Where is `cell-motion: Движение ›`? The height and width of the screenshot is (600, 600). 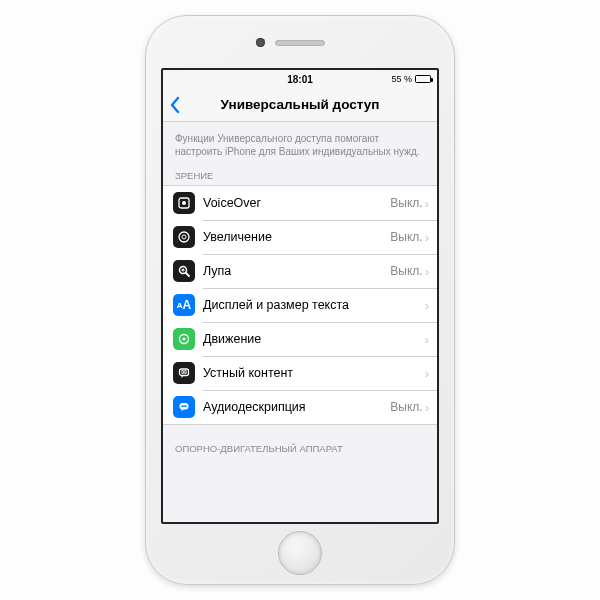
cell-motion: Движение › is located at coordinates (300, 339).